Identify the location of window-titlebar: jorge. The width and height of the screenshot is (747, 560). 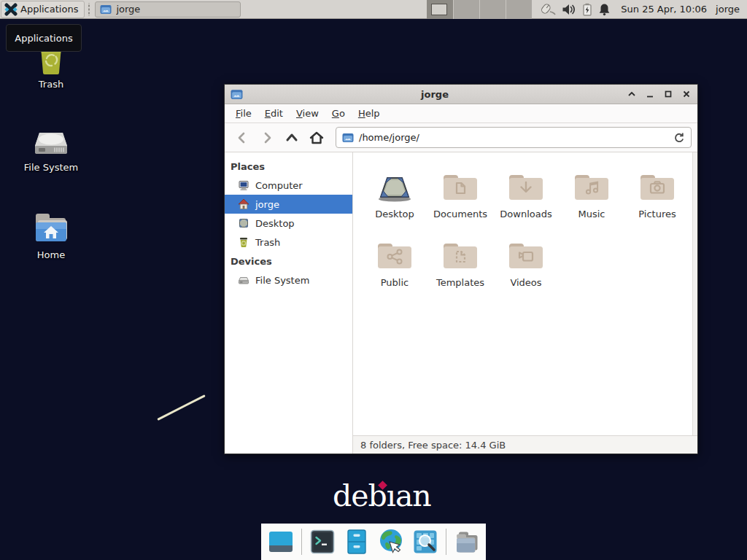
(461, 95).